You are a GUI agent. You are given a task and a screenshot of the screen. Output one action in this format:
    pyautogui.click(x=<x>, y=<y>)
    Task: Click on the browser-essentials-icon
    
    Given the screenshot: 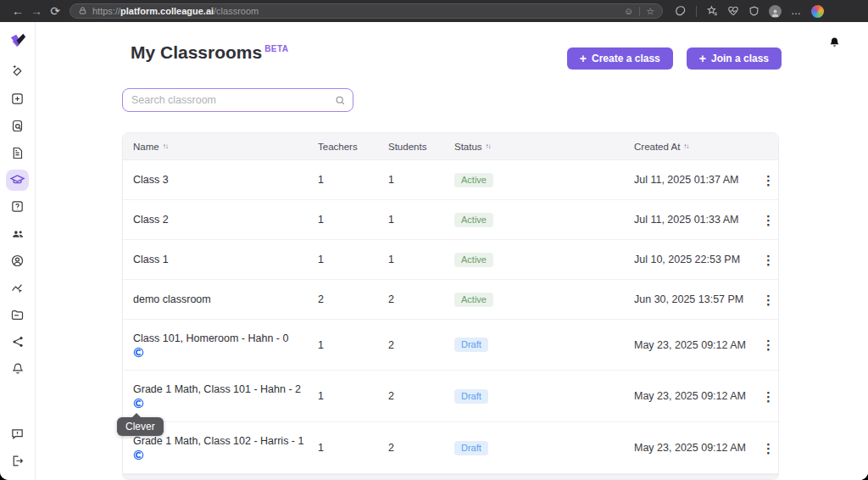 What is the action you would take?
    pyautogui.click(x=733, y=11)
    